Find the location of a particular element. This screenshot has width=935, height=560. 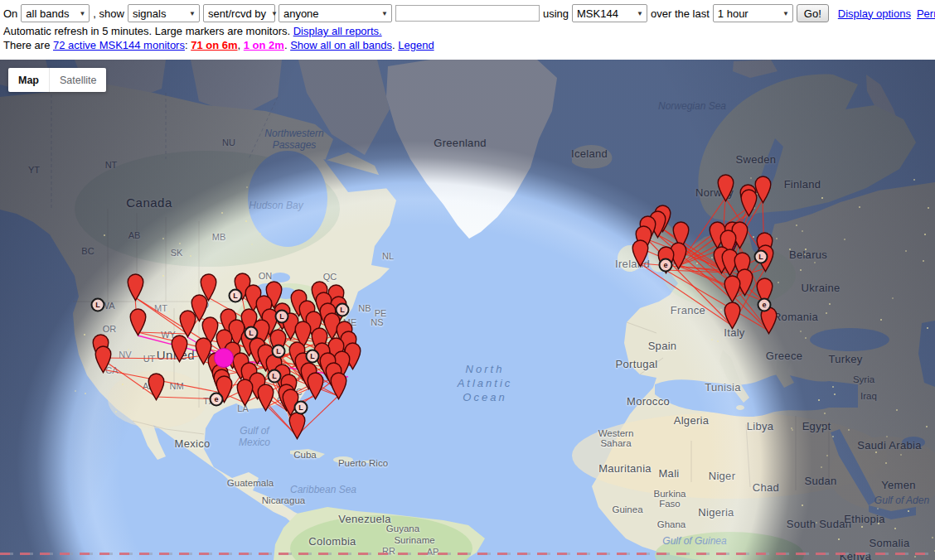

toolbar: On all bands▼ , show signals▼ sent/rcvd … is located at coordinates (468, 30).